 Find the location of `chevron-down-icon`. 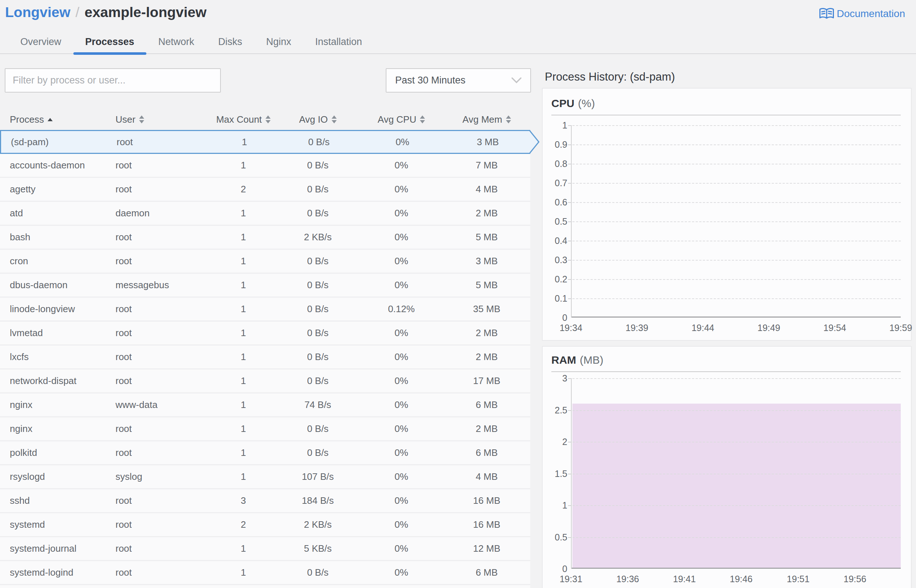

chevron-down-icon is located at coordinates (516, 80).